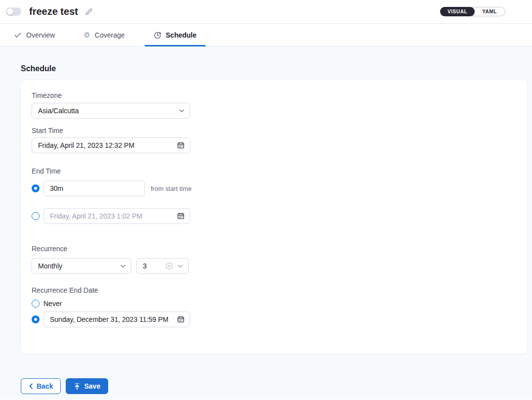 Image resolution: width=532 pixels, height=400 pixels. What do you see at coordinates (280, 249) in the screenshot?
I see `recurrence-label: Recurrence` at bounding box center [280, 249].